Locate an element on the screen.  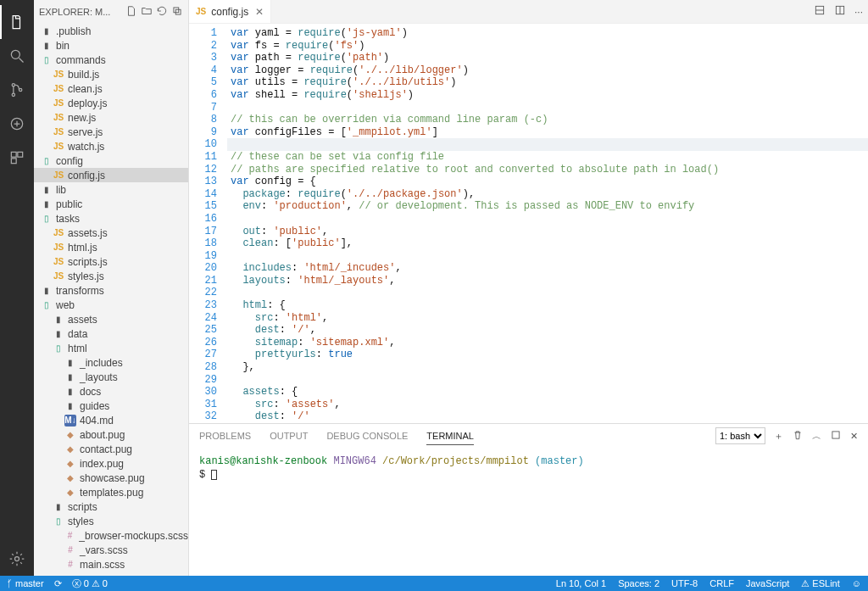
status-eol: CRLF is located at coordinates (722, 583).